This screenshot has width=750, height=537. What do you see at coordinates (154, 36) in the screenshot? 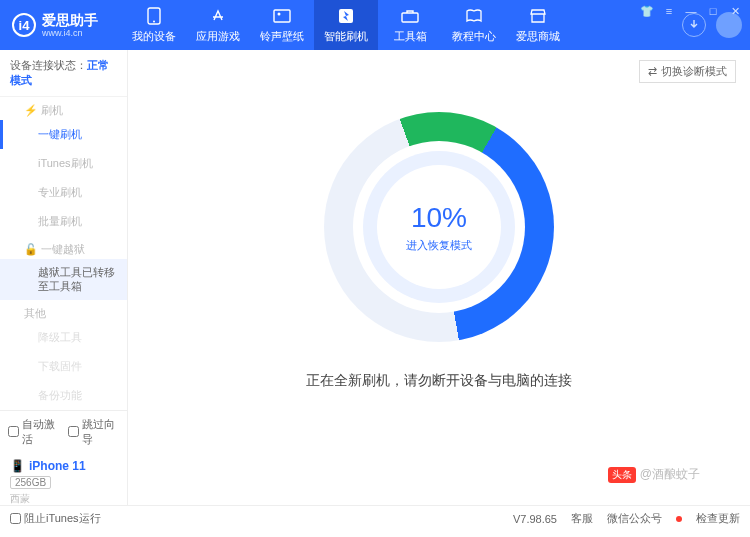
I see `nav-label: 我的设备` at bounding box center [154, 36].